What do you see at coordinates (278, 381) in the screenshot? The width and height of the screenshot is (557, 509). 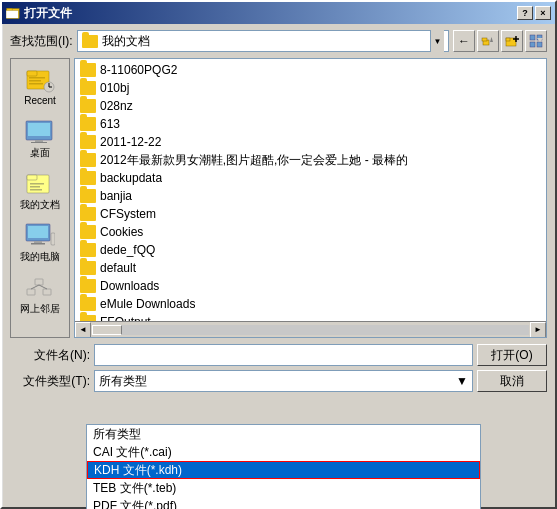 I see `filetype-row: 文件类型(T): 所有类型 ▼ 取消` at bounding box center [278, 381].